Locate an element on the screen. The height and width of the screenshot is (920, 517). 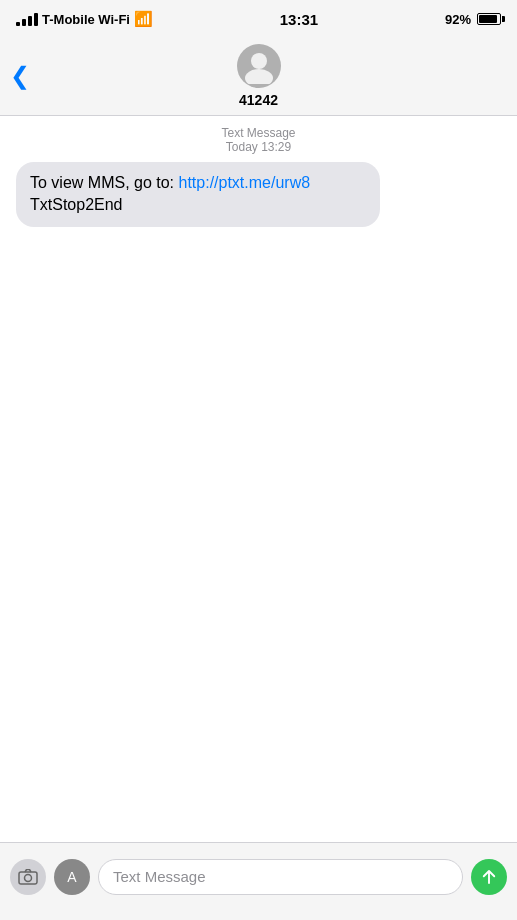
message-input: Text Message is located at coordinates (280, 877).